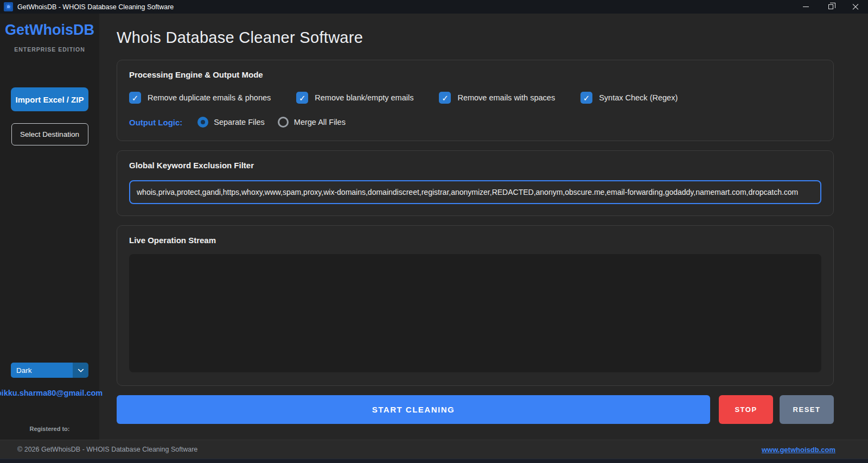 The width and height of the screenshot is (868, 463). Describe the element at coordinates (497, 98) in the screenshot. I see `checkbox-remove-spaces: ✓ Remove emails with spaces` at that location.